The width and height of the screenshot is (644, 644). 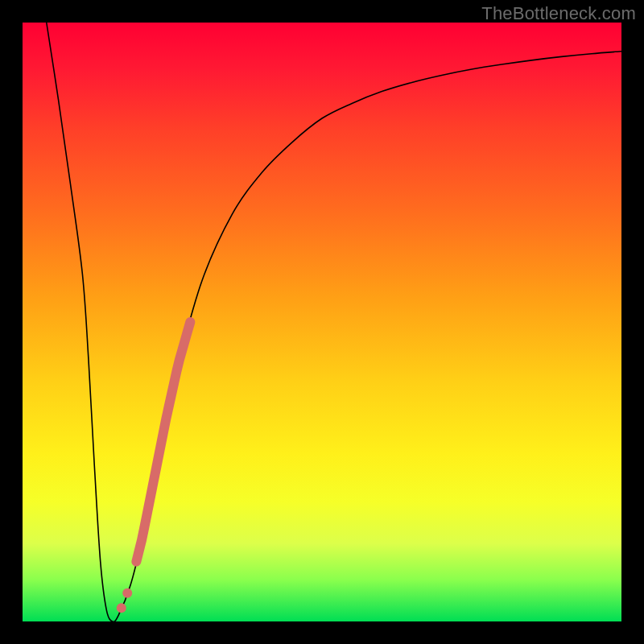 I want to click on highlight-segment, so click(x=163, y=442).